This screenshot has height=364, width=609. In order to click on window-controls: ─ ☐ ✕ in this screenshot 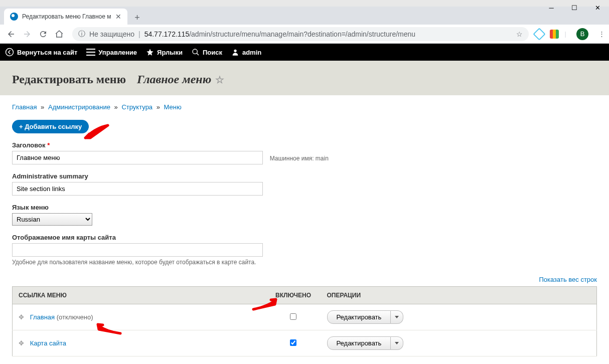, I will do `click(574, 8)`.